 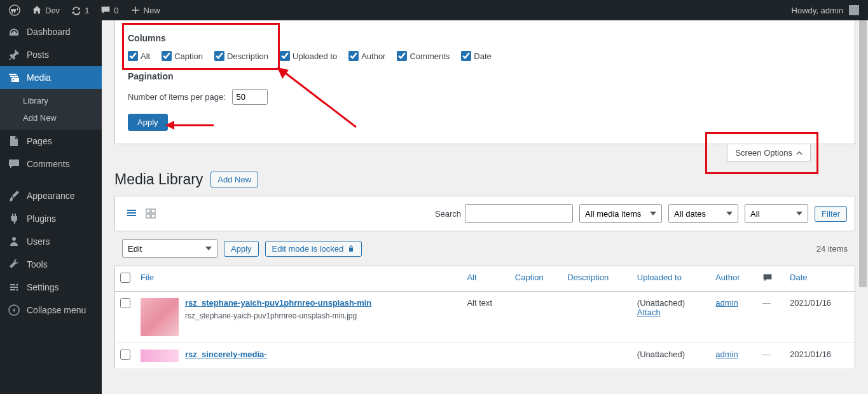 I want to click on brush-icon, so click(x=14, y=196).